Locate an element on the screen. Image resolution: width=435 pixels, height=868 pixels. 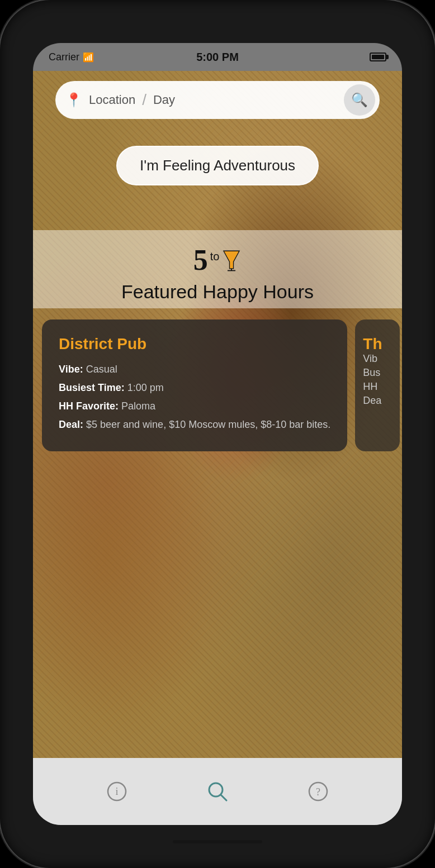
info-icon: i is located at coordinates (117, 791).